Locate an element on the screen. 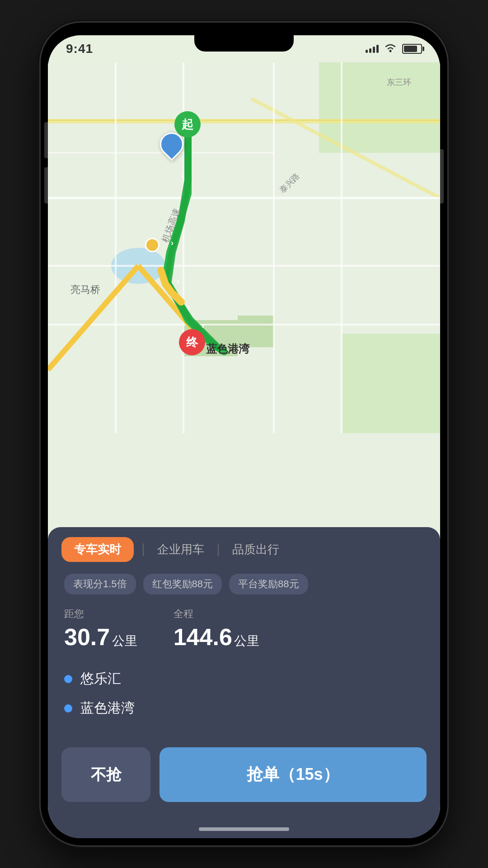  reject-button: 不抢 is located at coordinates (106, 775).